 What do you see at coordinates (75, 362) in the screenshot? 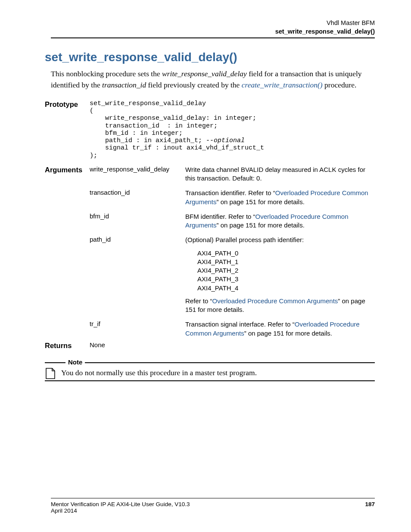
I see `note-label: Note` at bounding box center [75, 362].